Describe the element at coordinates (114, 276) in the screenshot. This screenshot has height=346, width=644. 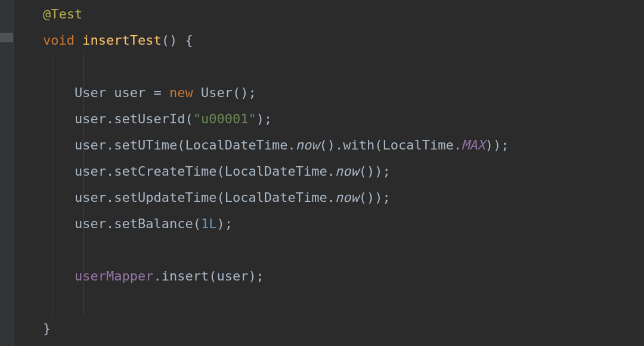
I see `field-usermapper: userMapper` at that location.